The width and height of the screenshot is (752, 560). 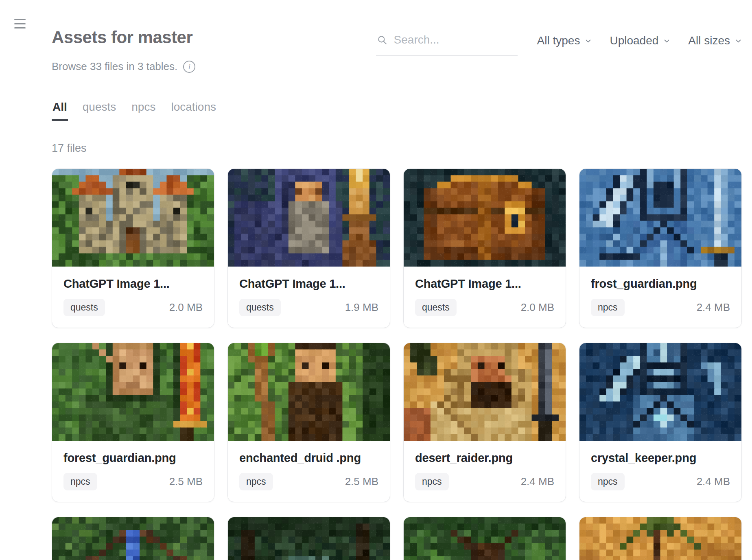 What do you see at coordinates (715, 41) in the screenshot?
I see `filter-all-sizes: All sizes` at bounding box center [715, 41].